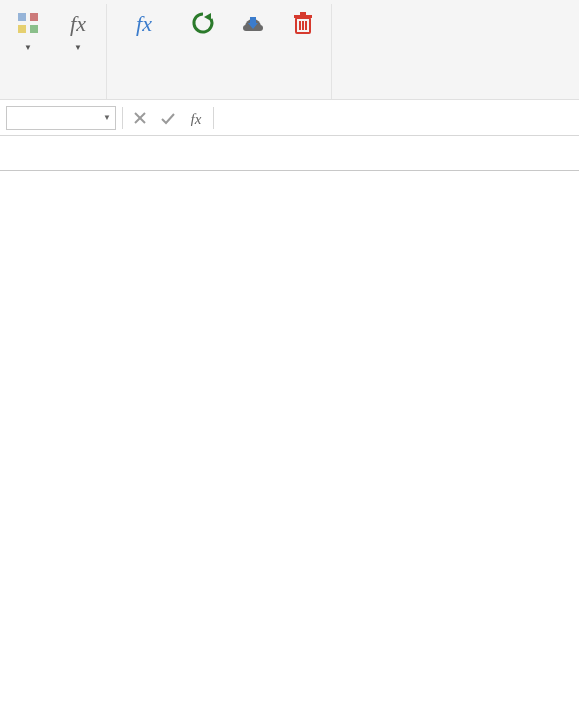  Describe the element at coordinates (54, 52) in the screenshot. I see `ribbon-group-tasks: ▼ fx ▼` at that location.